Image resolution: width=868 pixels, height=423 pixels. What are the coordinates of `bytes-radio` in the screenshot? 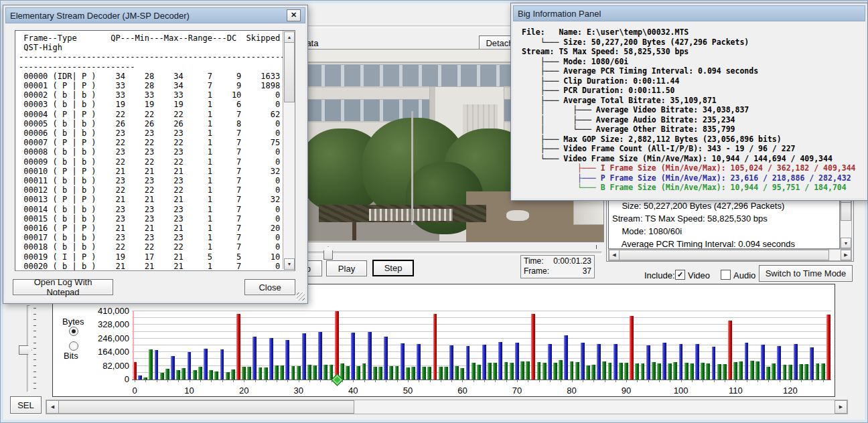 It's located at (74, 331).